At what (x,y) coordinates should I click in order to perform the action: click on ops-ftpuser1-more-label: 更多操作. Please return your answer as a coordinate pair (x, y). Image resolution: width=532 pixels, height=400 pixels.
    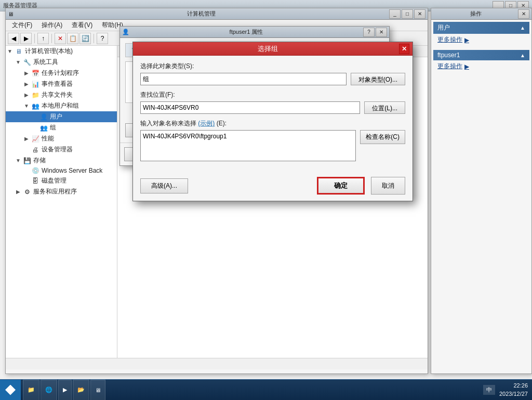
    Looking at the image, I should click on (450, 67).